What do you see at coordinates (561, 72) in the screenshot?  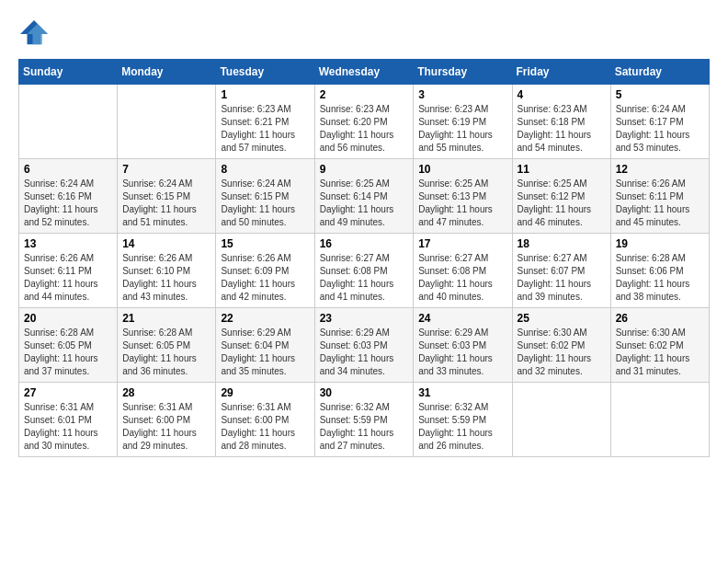 I see `day-of-week-header: Friday` at bounding box center [561, 72].